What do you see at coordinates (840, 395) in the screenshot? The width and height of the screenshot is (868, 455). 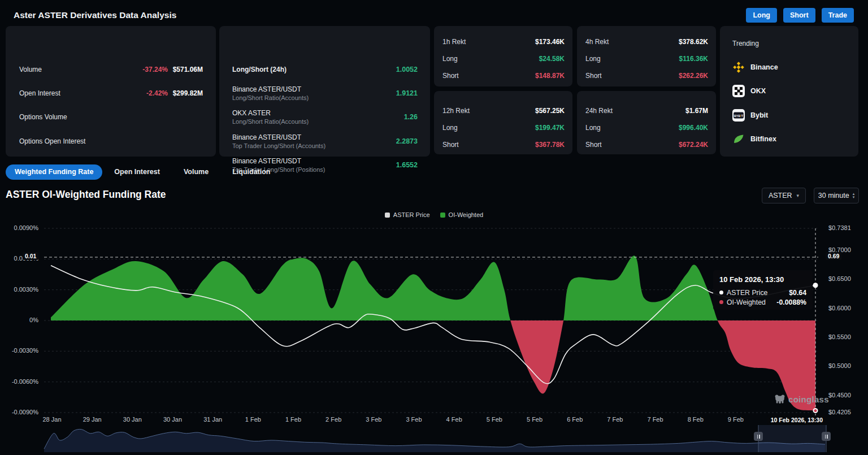 I see `y-axis-right-tick: $0.4500` at bounding box center [840, 395].